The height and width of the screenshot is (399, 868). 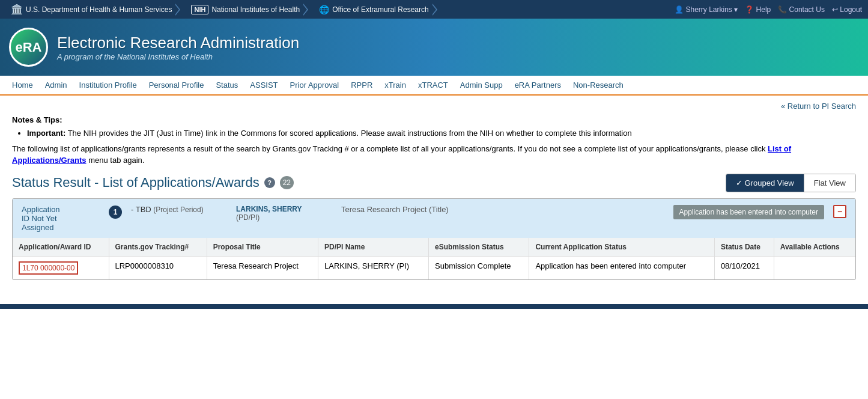 I want to click on group-number-badge: 1, so click(x=115, y=212).